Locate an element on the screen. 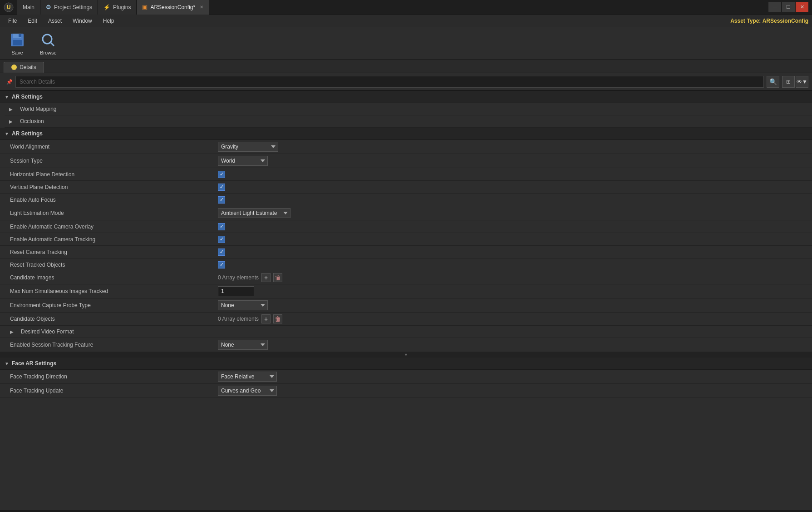  candidate-images-delete: 🗑 is located at coordinates (278, 278).